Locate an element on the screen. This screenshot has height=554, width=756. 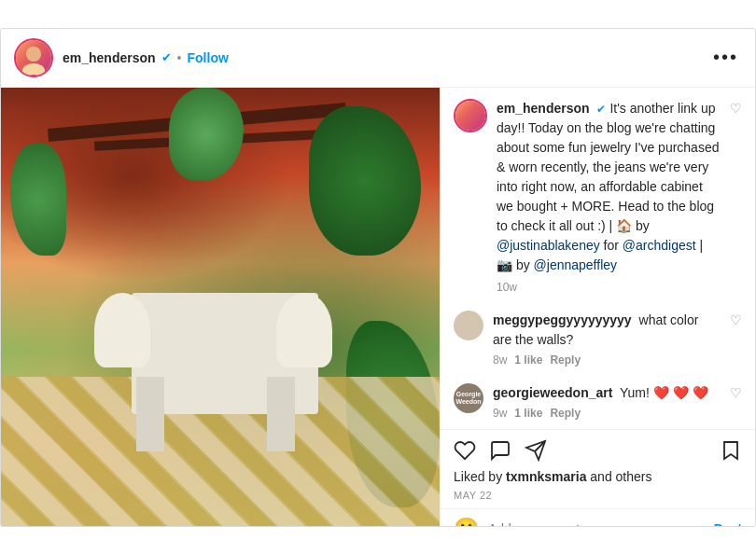
chair-right is located at coordinates (304, 330).